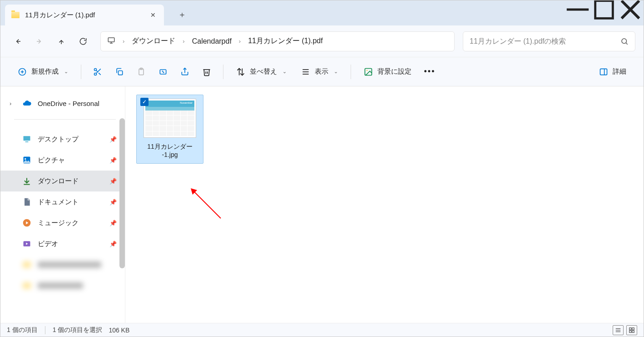 The image size is (644, 337). I want to click on window-controls, so click(604, 10).